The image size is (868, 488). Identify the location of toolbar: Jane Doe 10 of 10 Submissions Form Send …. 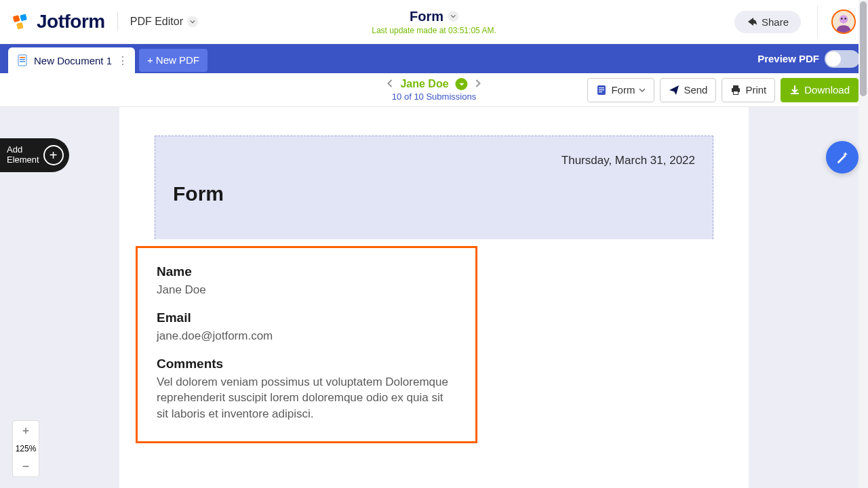
(434, 90).